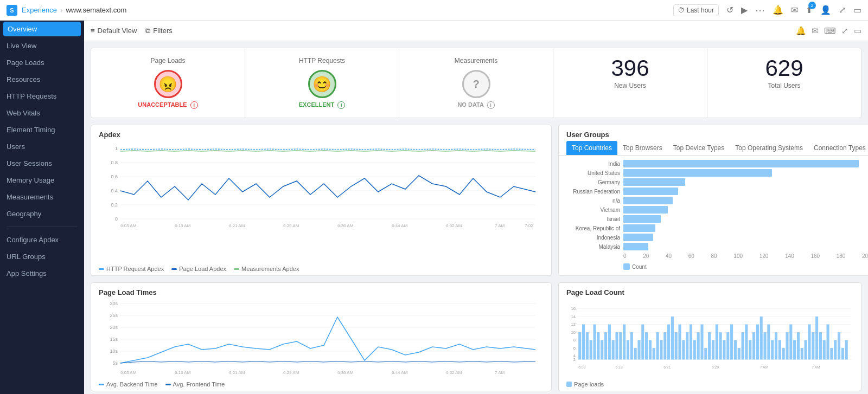 The height and width of the screenshot is (394, 868). What do you see at coordinates (42, 113) in the screenshot?
I see `sidebar-item-web-vitals: Web Vitals` at bounding box center [42, 113].